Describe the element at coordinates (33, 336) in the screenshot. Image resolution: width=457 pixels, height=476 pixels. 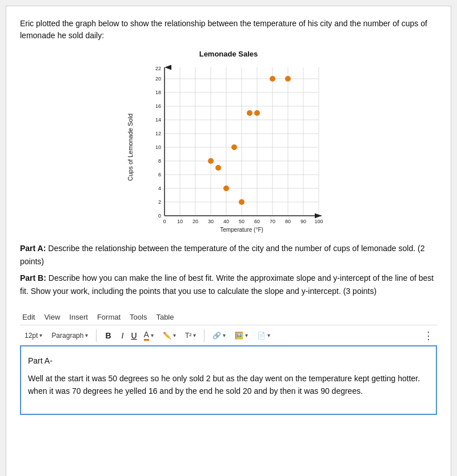
I see `font-size-select: 12pt ▾` at that location.